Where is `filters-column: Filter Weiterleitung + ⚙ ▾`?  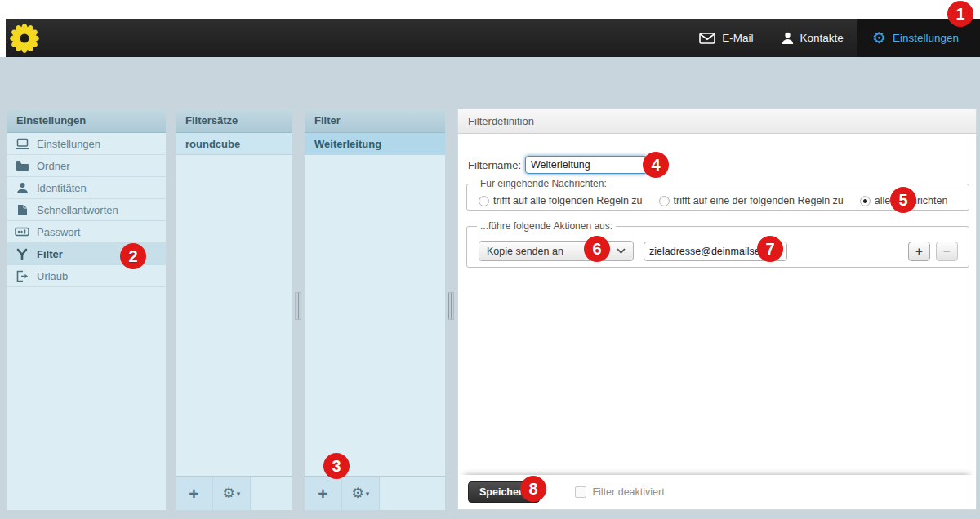
filters-column: Filter Weiterleitung + ⚙ ▾ is located at coordinates (375, 309).